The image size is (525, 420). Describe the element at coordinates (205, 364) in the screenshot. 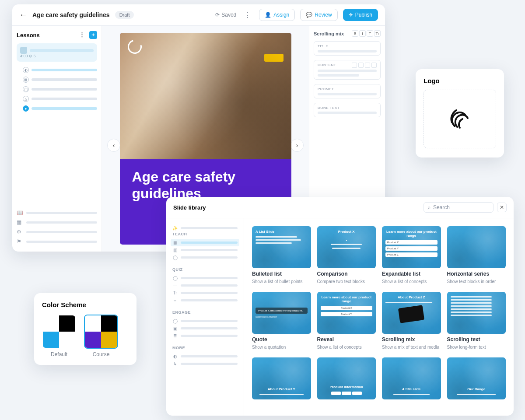

I see `sidebar-row: ↳` at that location.